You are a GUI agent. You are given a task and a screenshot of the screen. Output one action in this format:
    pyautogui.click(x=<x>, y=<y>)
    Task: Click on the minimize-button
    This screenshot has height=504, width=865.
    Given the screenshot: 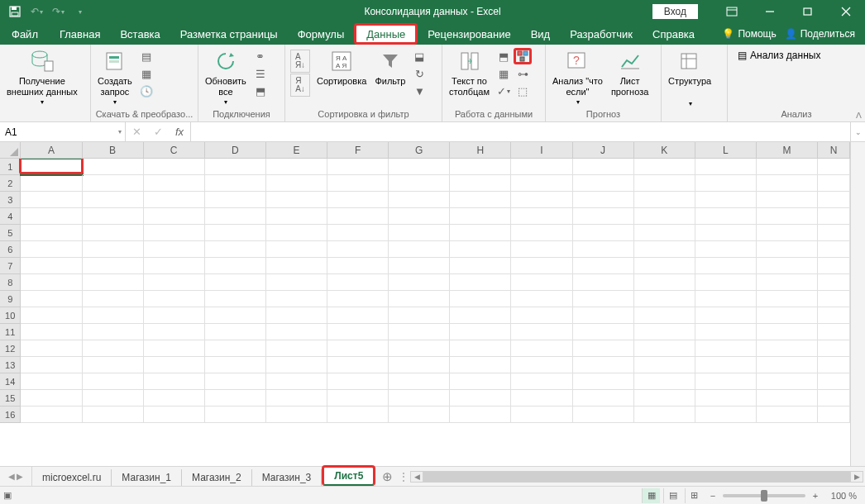 What is the action you would take?
    pyautogui.click(x=770, y=12)
    